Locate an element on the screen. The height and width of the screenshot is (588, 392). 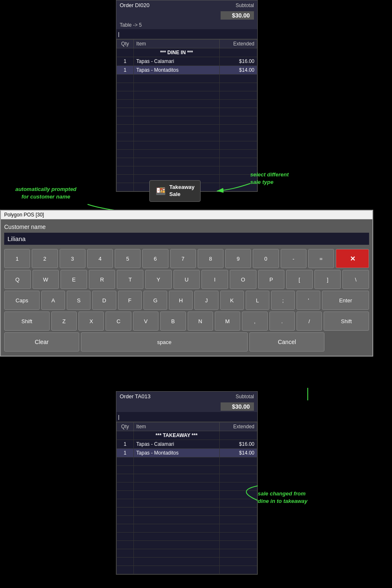
key-v: V is located at coordinates (146, 321).